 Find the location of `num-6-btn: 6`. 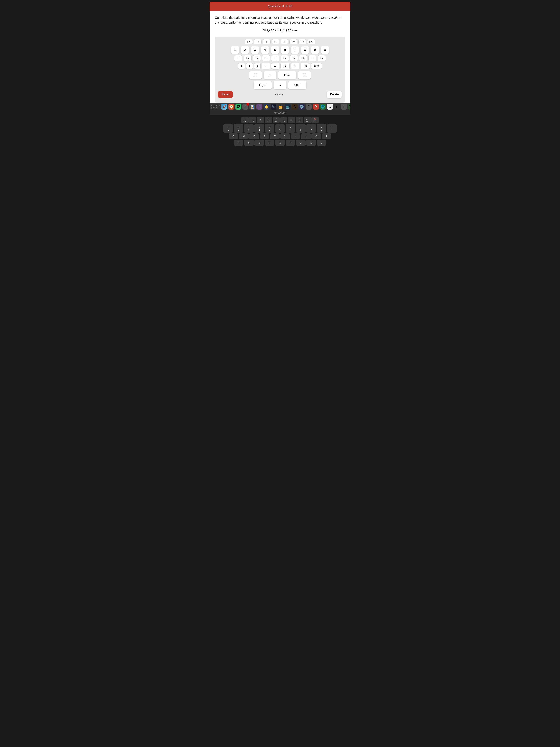

num-6-btn: 6 is located at coordinates (285, 50).